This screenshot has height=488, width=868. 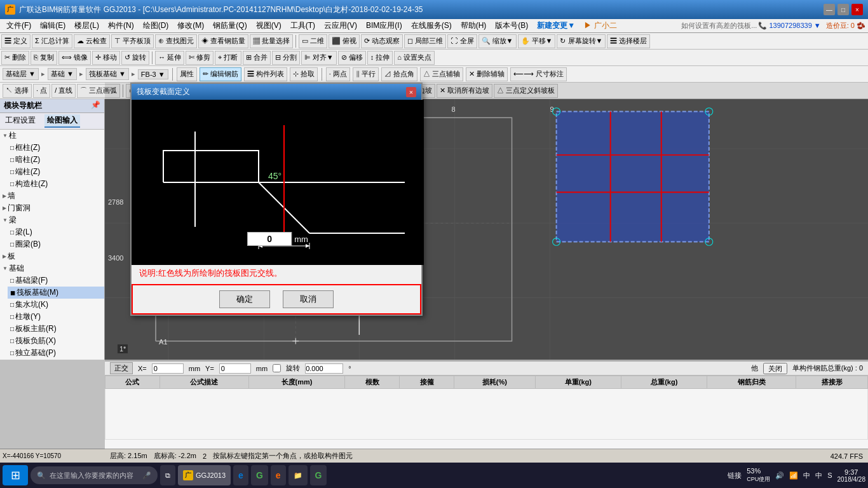 I want to click on tree-main-rebar: □ 板板主筋(R), so click(x=56, y=329).